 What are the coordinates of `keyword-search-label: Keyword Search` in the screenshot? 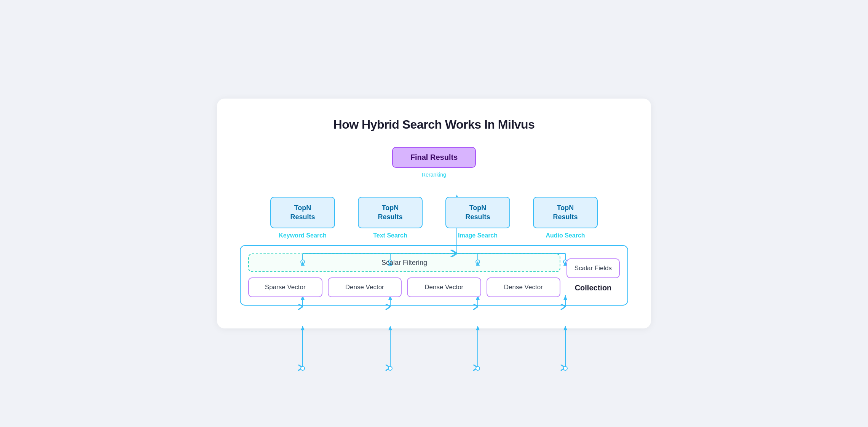 It's located at (303, 236).